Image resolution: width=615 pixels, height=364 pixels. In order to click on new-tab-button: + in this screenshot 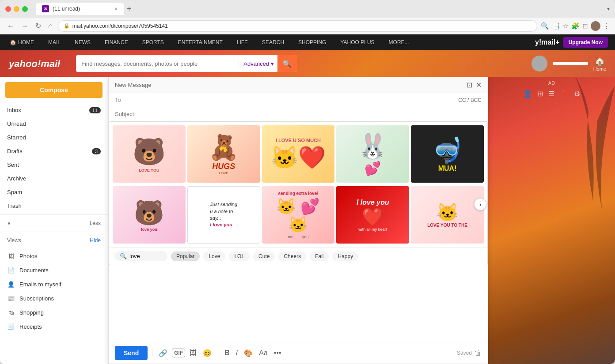, I will do `click(129, 9)`.